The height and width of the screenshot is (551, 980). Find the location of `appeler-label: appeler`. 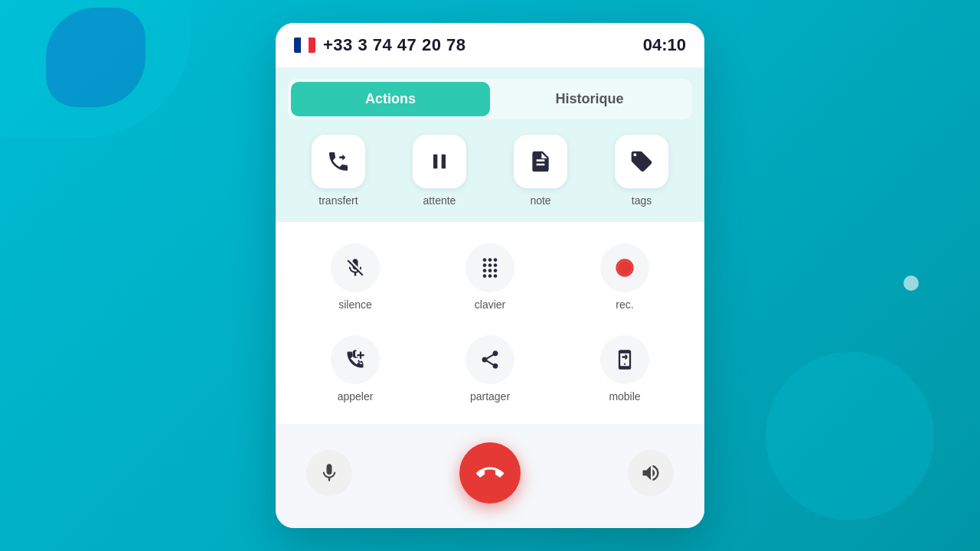

appeler-label: appeler is located at coordinates (355, 396).